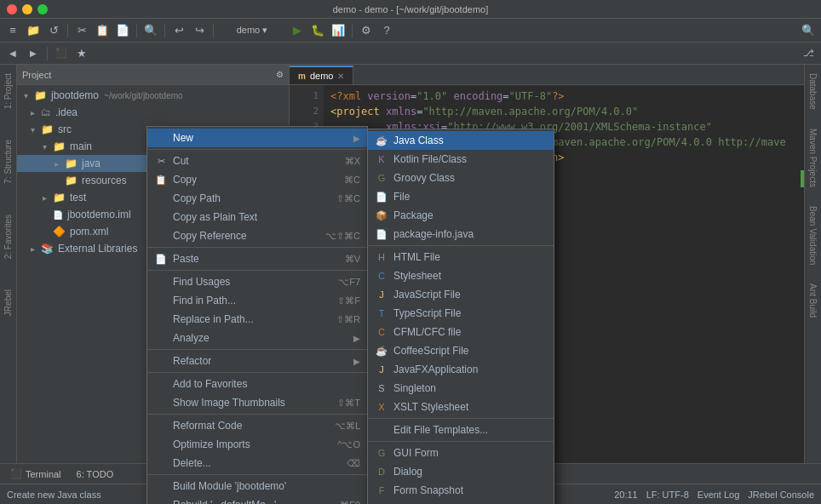  I want to click on kotlin-icon: K, so click(382, 159).